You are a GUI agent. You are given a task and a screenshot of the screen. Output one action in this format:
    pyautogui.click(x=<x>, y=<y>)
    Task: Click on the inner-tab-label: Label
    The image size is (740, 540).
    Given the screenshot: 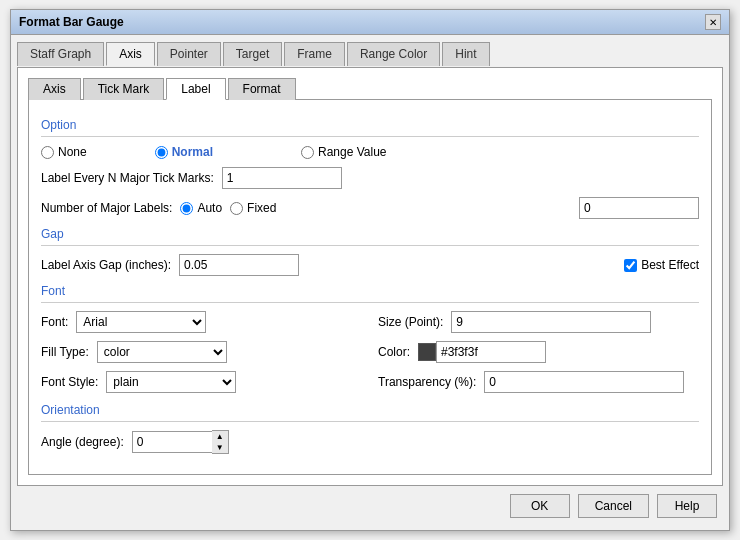 What is the action you would take?
    pyautogui.click(x=196, y=89)
    